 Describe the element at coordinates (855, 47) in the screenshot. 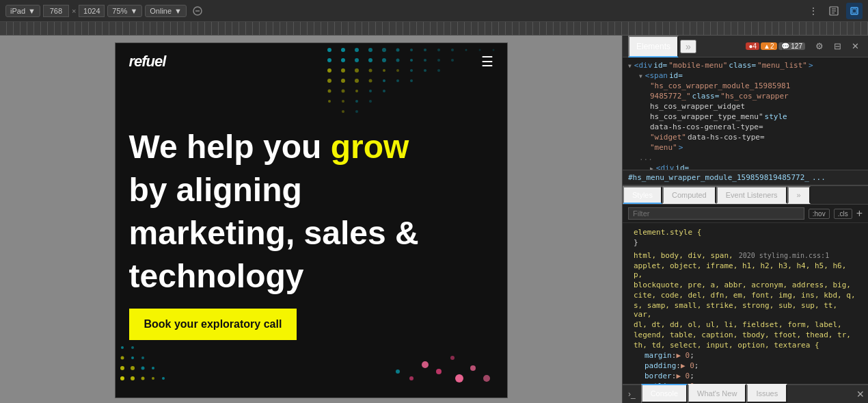

I see `close-devtools-button: ✕` at that location.